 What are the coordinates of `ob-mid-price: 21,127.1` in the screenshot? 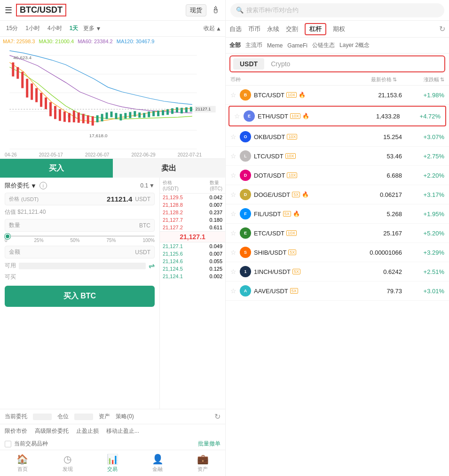 It's located at (193, 237).